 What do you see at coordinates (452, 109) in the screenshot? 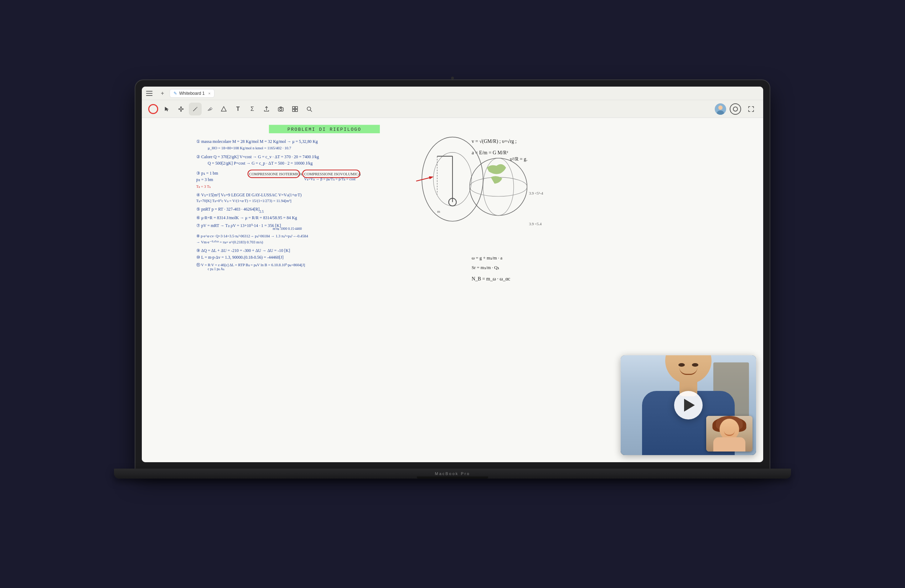
I see `toolbar: T Σ` at bounding box center [452, 109].